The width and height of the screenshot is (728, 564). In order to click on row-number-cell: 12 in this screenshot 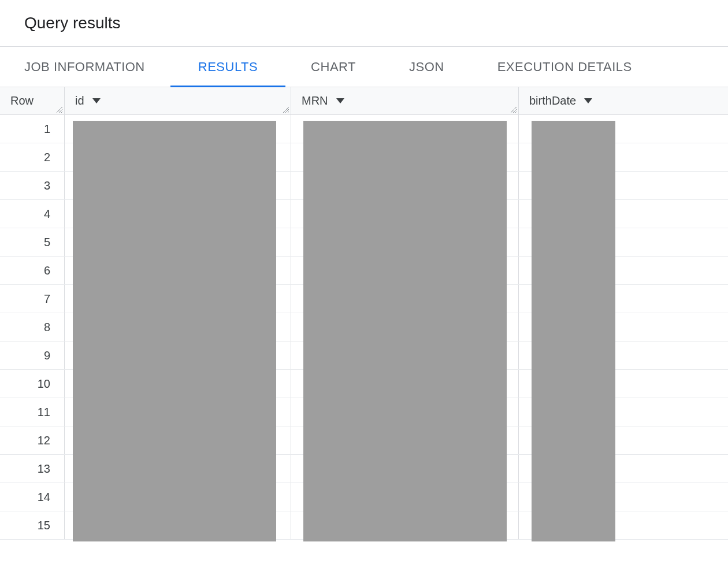, I will do `click(32, 440)`.